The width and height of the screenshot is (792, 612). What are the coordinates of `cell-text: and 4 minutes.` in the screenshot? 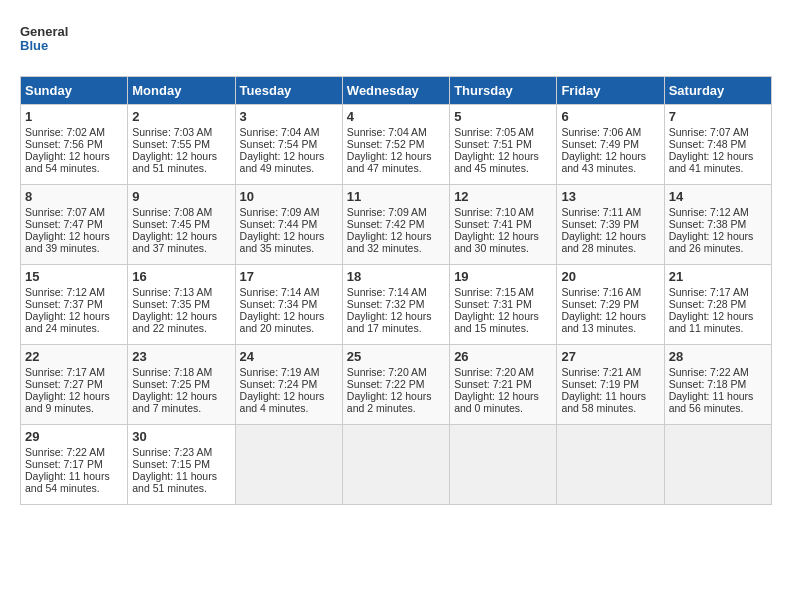 It's located at (274, 408).